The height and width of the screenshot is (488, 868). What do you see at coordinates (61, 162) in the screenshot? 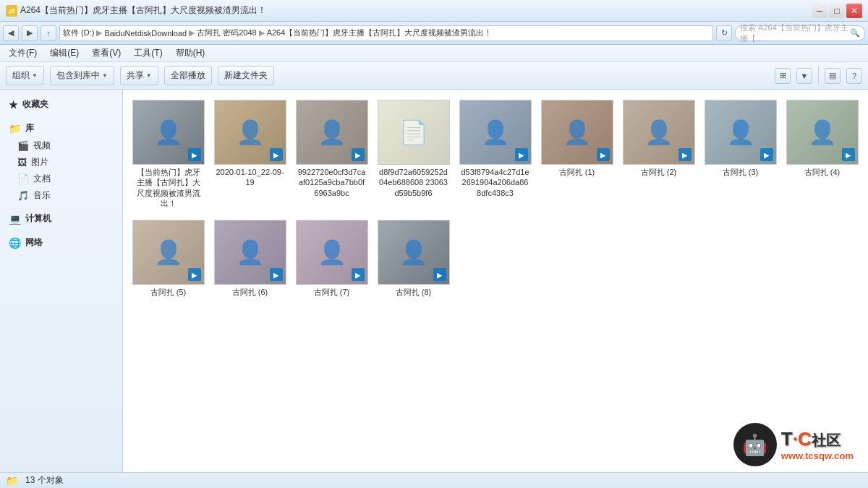
I see `sidebar-library-section: 📁 库 🎬 视频 🖼 图片 📄 文档 🎵 音乐` at bounding box center [61, 162].